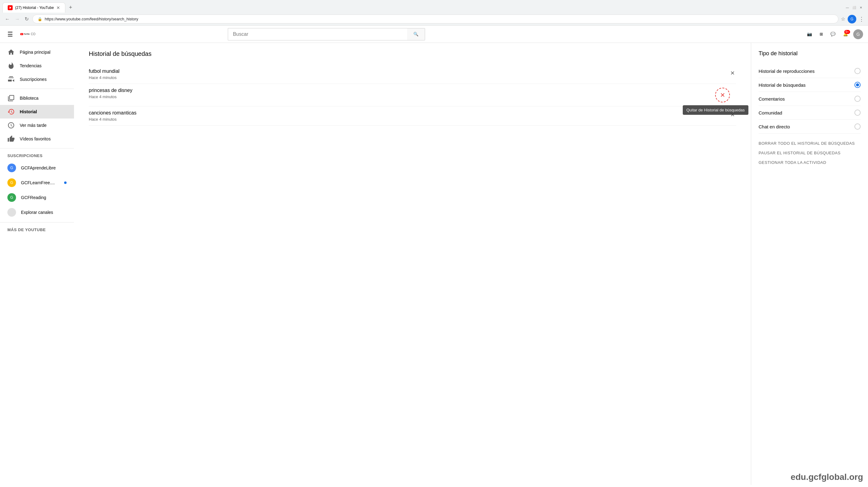  I want to click on explore-channels-avatar, so click(12, 212).